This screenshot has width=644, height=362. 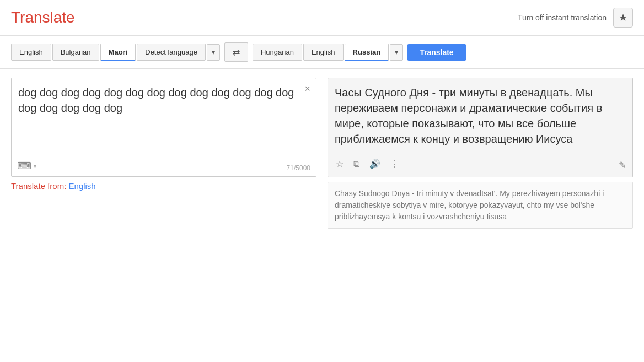 I want to click on char-count: 71/5000, so click(x=299, y=168).